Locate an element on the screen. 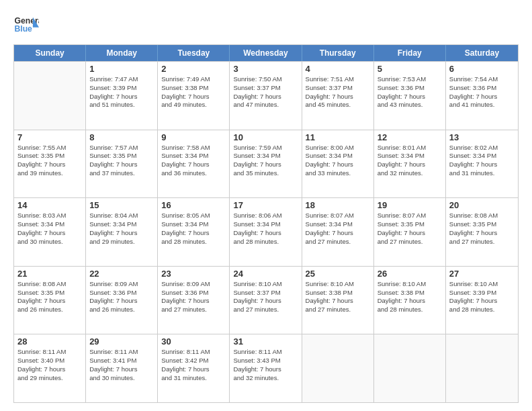  cal-cell-4-2: 30Sunrise: 8:11 AMSunset: 3:42 PMDayligh… is located at coordinates (193, 368).